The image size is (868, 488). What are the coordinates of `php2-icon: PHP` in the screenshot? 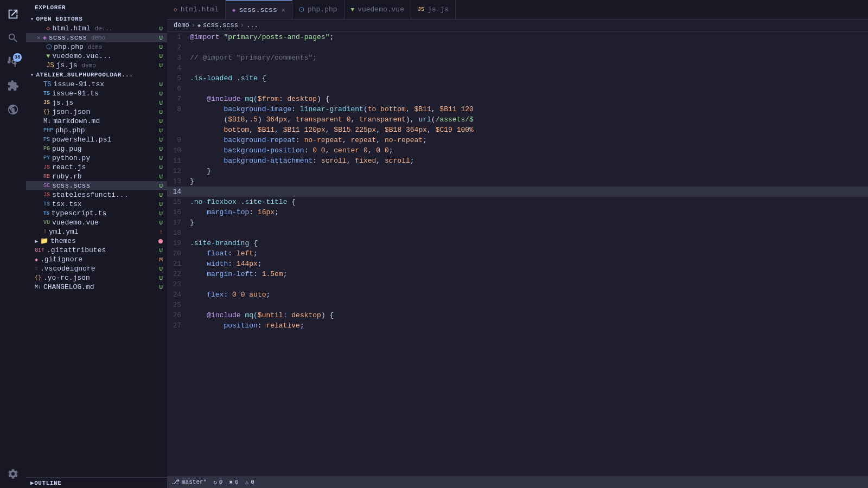 It's located at (48, 130).